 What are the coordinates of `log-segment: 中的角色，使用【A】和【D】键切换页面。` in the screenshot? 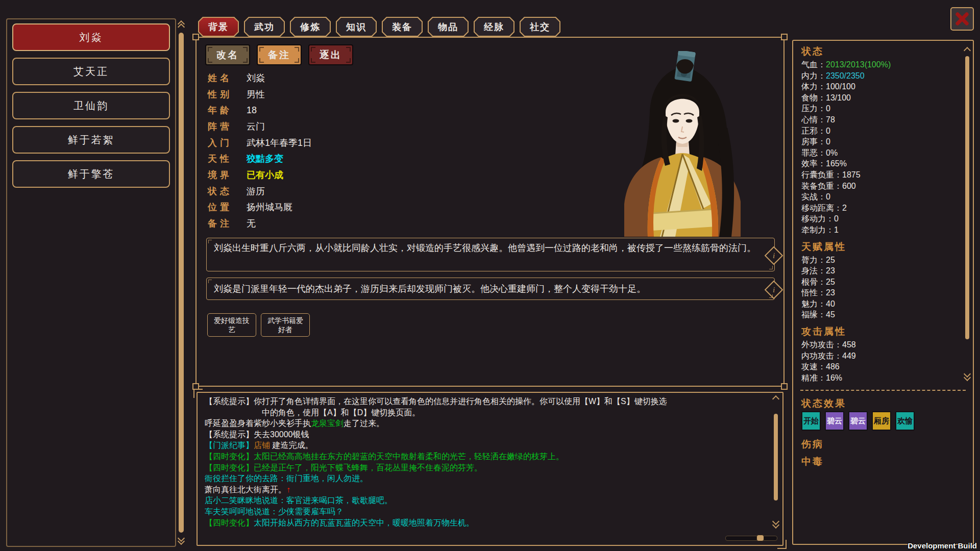 It's located at (341, 412).